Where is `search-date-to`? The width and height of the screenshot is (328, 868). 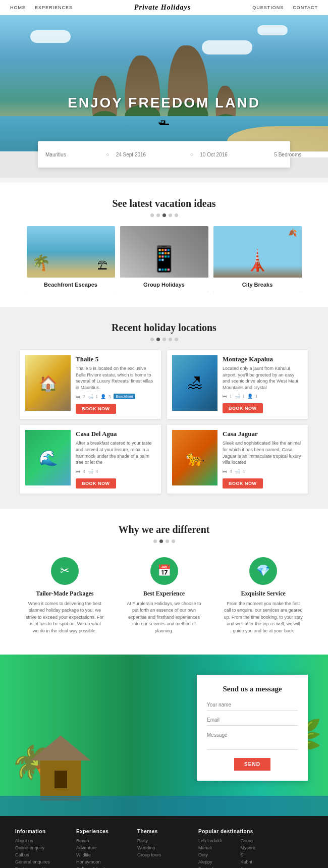 search-date-to is located at coordinates (232, 154).